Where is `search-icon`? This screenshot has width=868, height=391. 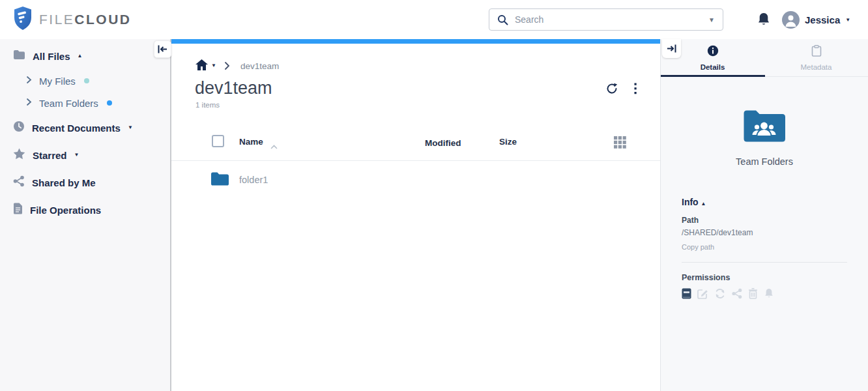
search-icon is located at coordinates (503, 20).